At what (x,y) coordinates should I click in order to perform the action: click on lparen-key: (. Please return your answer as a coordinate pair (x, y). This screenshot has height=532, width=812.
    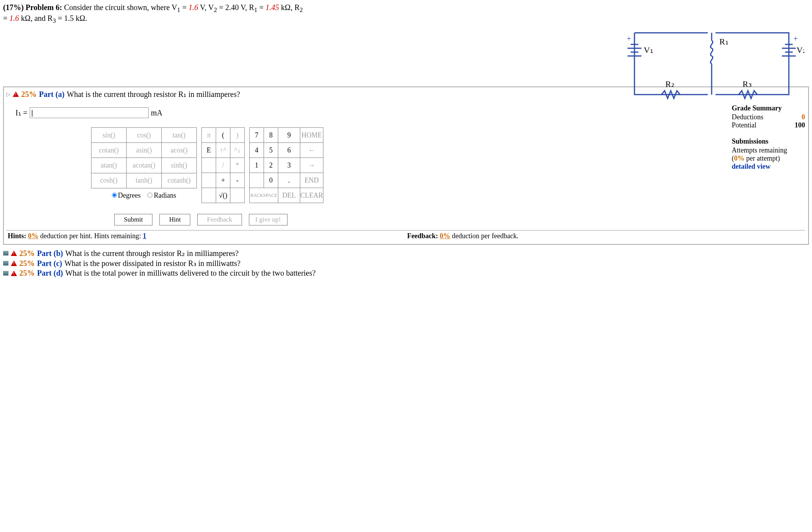
    Looking at the image, I should click on (223, 135).